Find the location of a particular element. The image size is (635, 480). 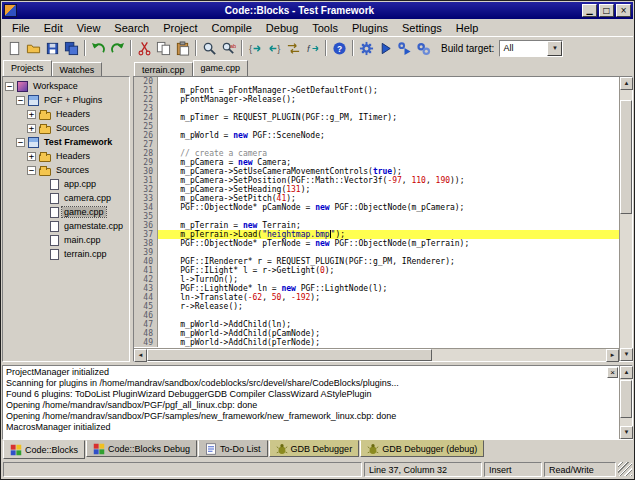

horizontal-scrollbar: ◄ ► is located at coordinates (376, 354).